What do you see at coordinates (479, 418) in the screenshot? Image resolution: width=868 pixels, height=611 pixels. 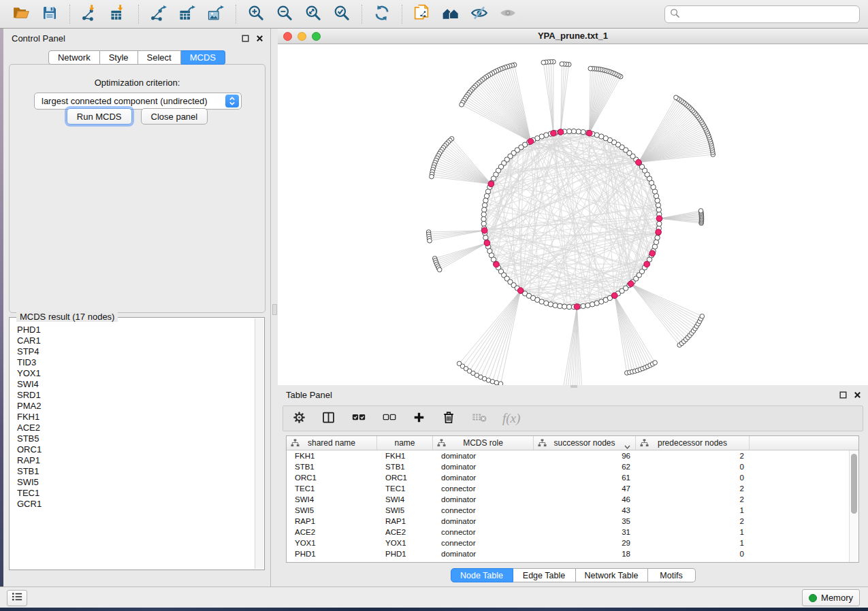 I see `delete-table-button` at bounding box center [479, 418].